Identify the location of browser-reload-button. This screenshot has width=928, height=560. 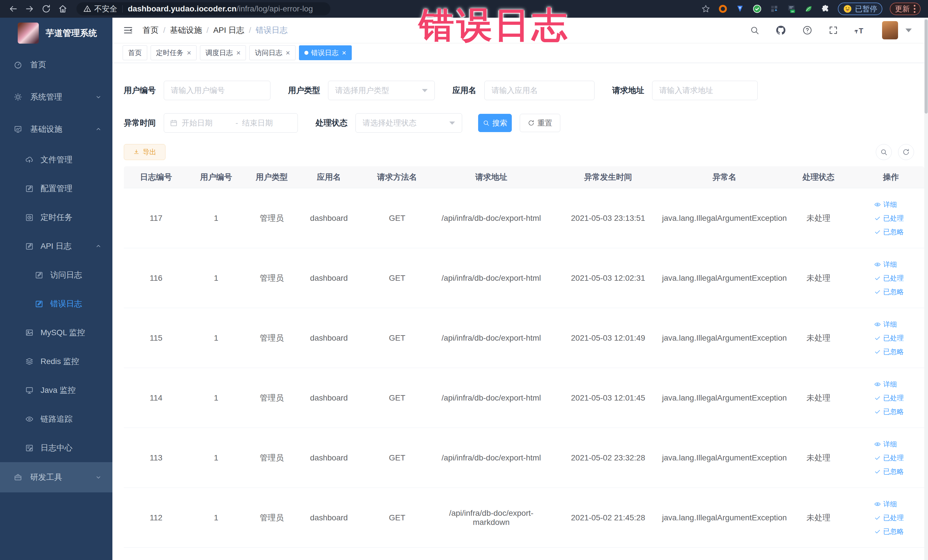
(46, 9).